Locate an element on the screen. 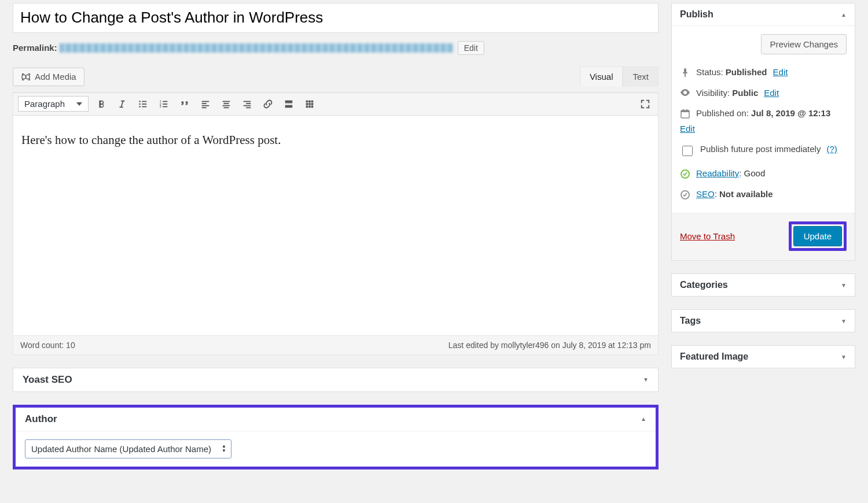  tab-visual: Visual is located at coordinates (602, 76).